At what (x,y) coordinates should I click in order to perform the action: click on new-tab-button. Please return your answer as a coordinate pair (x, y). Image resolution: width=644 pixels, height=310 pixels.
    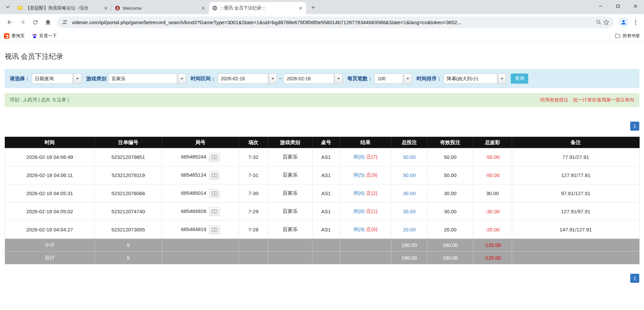
    Looking at the image, I should click on (313, 7).